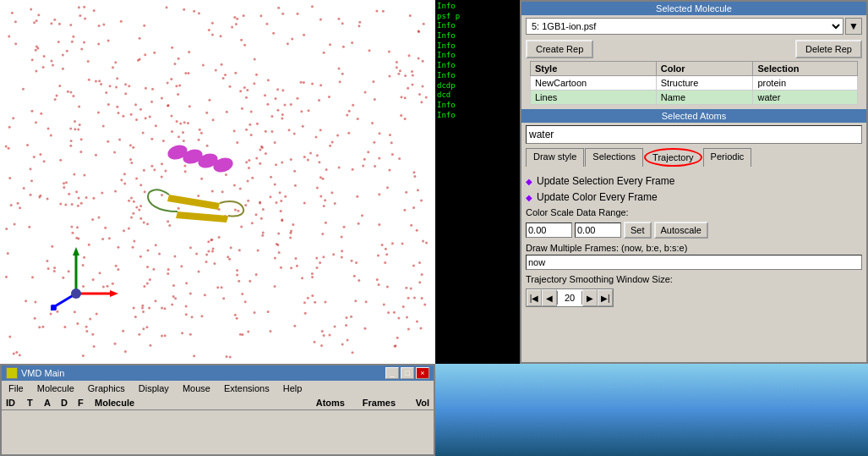 This screenshot has height=456, width=868. I want to click on atom-selection-input, so click(694, 135).